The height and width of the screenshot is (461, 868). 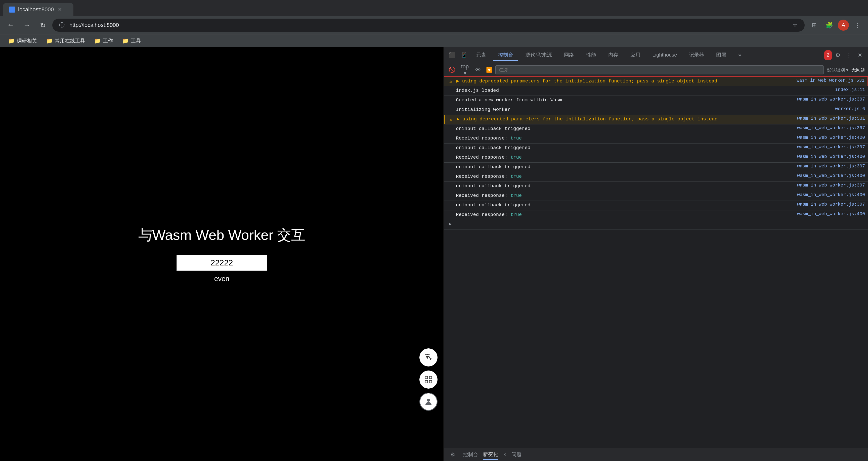 What do you see at coordinates (465, 70) in the screenshot?
I see `console-top-context: top ▾` at bounding box center [465, 70].